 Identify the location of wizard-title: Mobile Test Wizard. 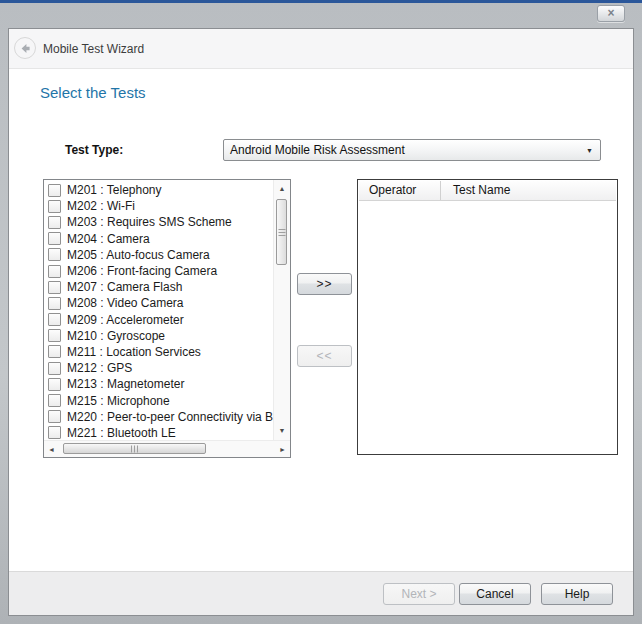
(94, 49).